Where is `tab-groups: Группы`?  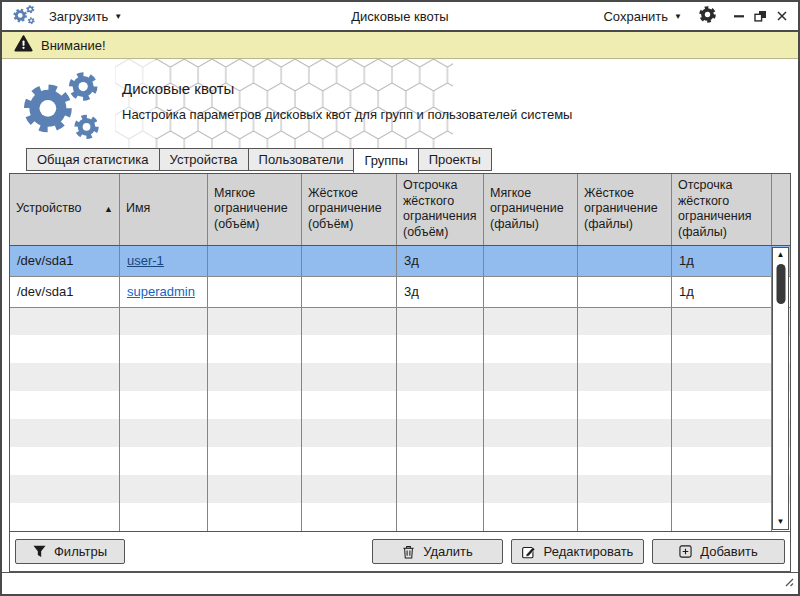
tab-groups: Группы is located at coordinates (386, 160).